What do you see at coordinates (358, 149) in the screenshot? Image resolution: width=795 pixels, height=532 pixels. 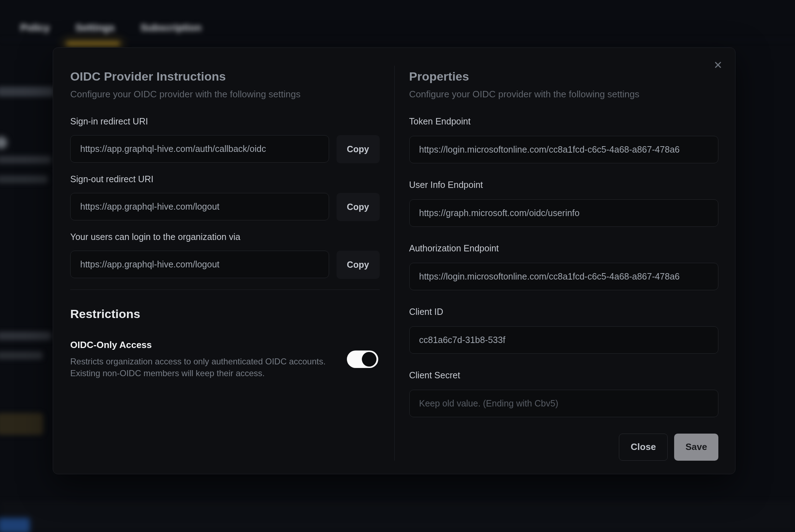 I see `copy-sign-in-uri-button: Copy` at bounding box center [358, 149].